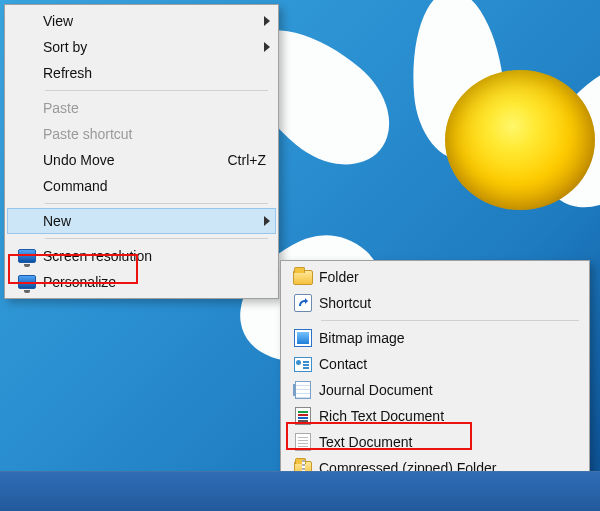  What do you see at coordinates (142, 47) in the screenshot?
I see `menu-item-sort-by: Sort by` at bounding box center [142, 47].